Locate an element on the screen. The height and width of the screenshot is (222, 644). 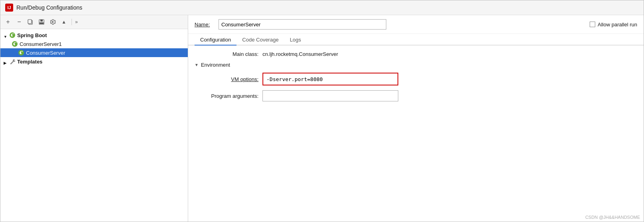
environment-label: Environment is located at coordinates (216, 65).